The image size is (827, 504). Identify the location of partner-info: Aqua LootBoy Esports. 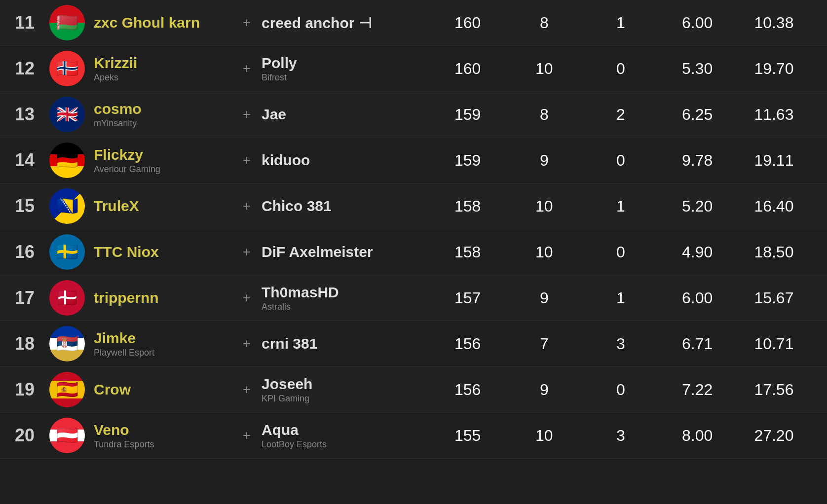
(345, 436).